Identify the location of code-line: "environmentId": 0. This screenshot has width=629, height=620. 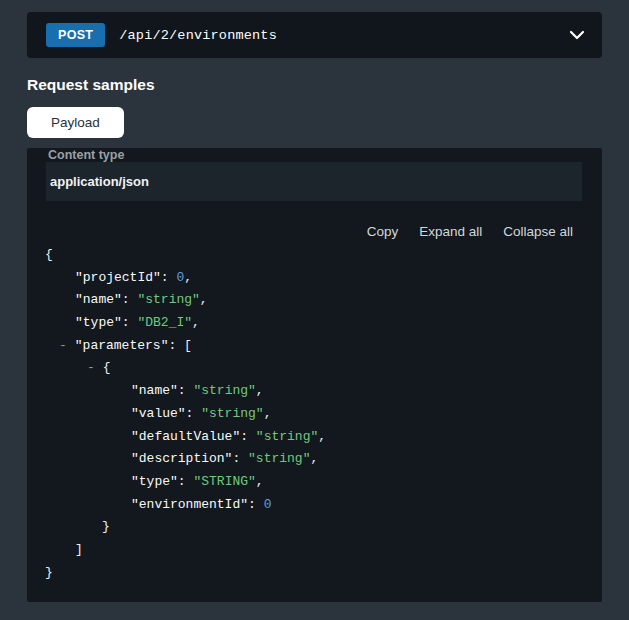
(314, 506).